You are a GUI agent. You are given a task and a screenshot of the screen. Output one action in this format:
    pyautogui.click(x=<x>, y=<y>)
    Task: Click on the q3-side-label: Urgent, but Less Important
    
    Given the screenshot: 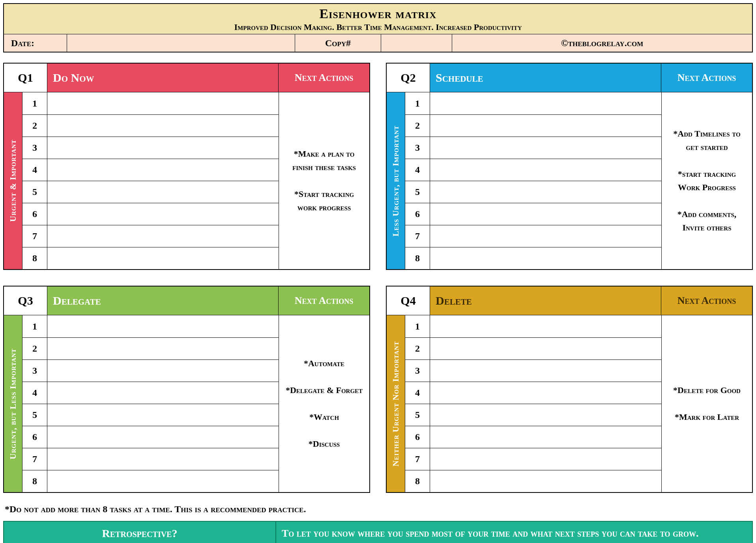 What is the action you would take?
    pyautogui.click(x=13, y=404)
    